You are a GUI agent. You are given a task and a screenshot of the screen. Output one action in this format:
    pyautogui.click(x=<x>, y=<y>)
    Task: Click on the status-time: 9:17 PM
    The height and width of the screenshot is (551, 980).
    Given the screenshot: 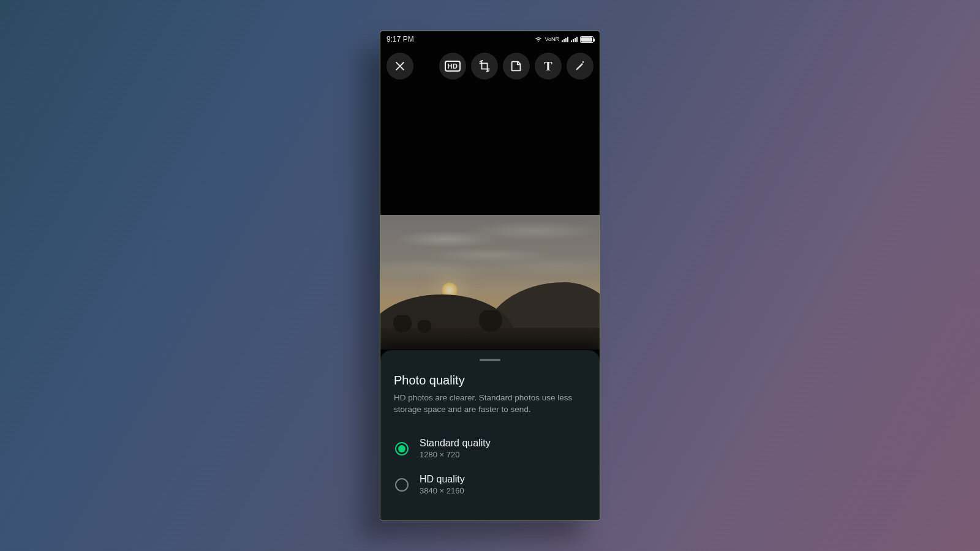 What is the action you would take?
    pyautogui.click(x=401, y=39)
    